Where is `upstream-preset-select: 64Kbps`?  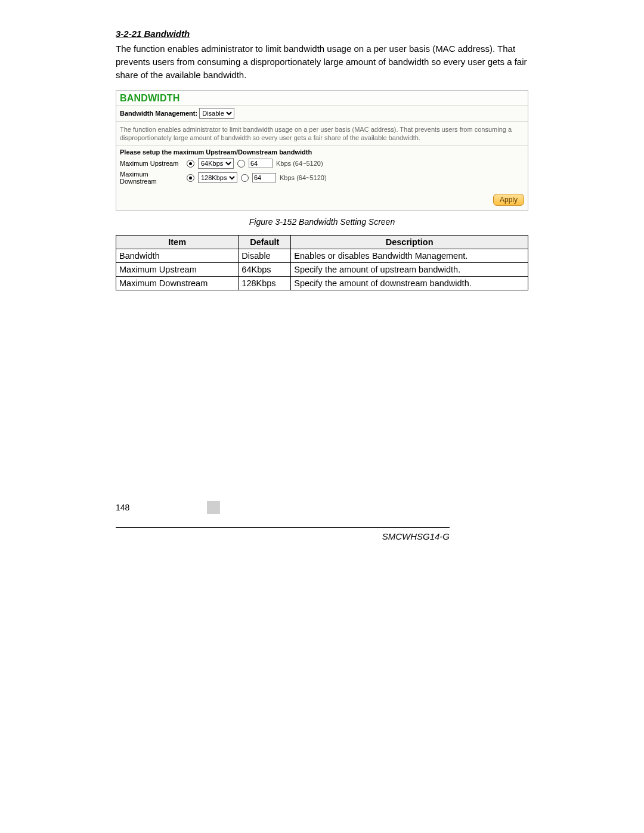 upstream-preset-select: 64Kbps is located at coordinates (216, 163).